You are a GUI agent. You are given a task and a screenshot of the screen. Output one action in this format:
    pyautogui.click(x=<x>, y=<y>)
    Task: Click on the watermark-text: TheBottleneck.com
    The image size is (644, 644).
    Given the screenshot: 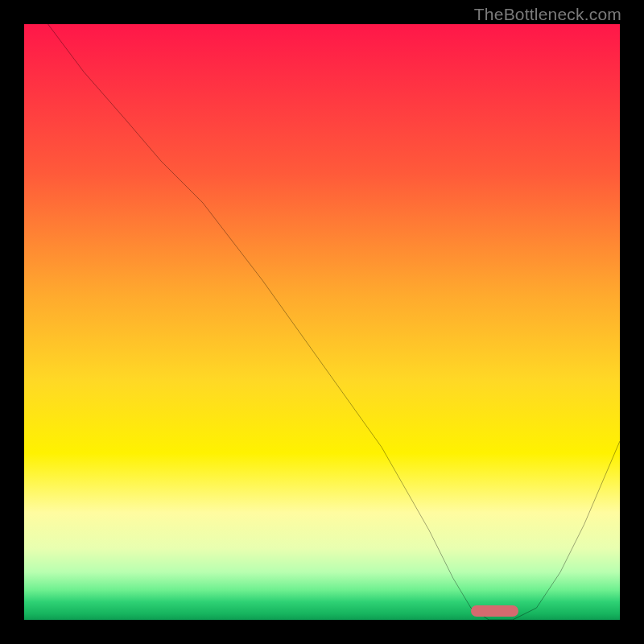 What is the action you would take?
    pyautogui.click(x=547, y=14)
    